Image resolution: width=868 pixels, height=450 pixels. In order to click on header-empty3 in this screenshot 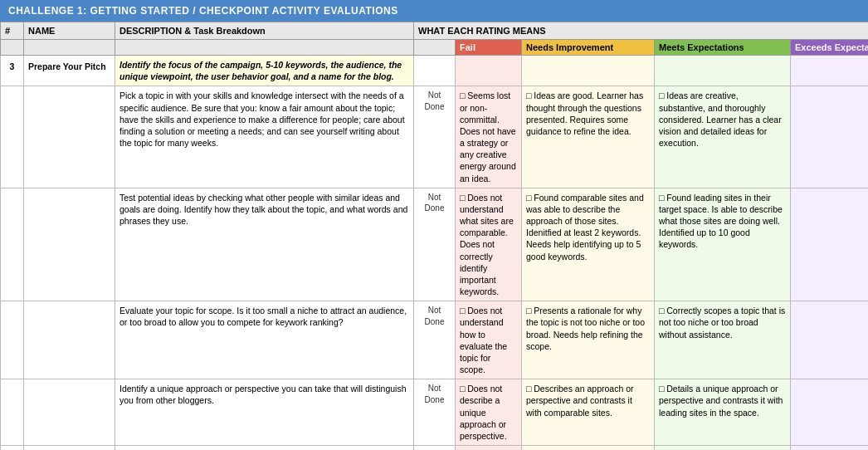, I will do `click(265, 48)`.